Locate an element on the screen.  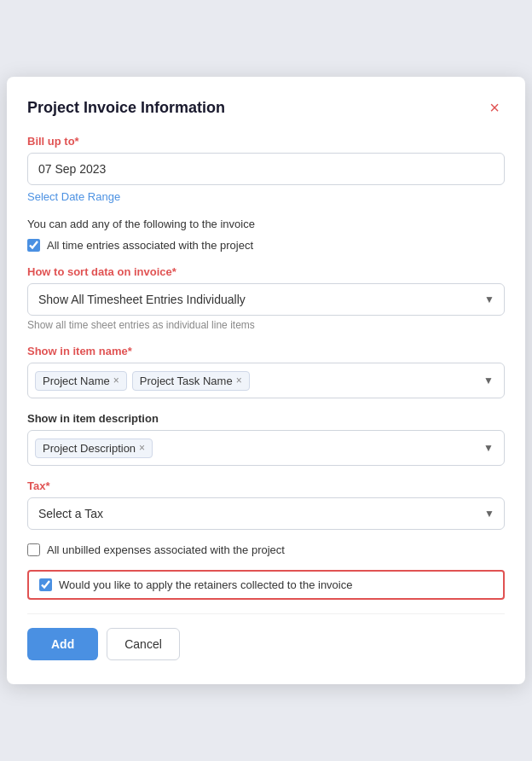
tax-section: Tax* Select a Tax ▼ is located at coordinates (266, 505).